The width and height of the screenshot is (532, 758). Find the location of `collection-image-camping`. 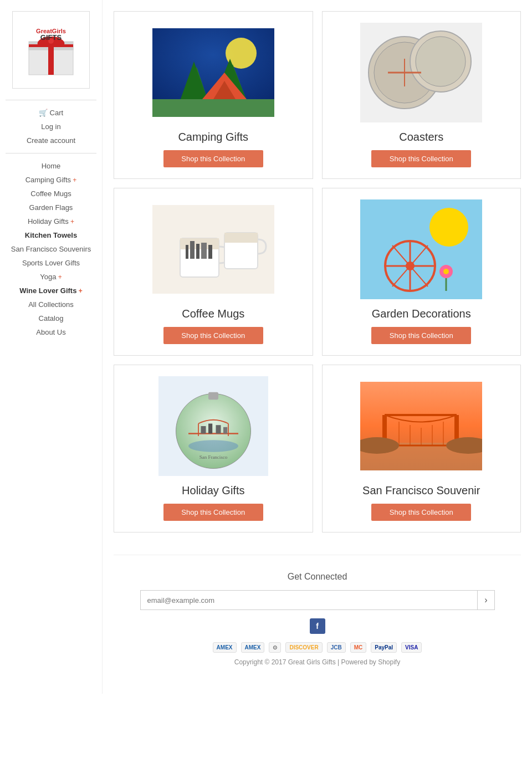

collection-image-camping is located at coordinates (213, 73).